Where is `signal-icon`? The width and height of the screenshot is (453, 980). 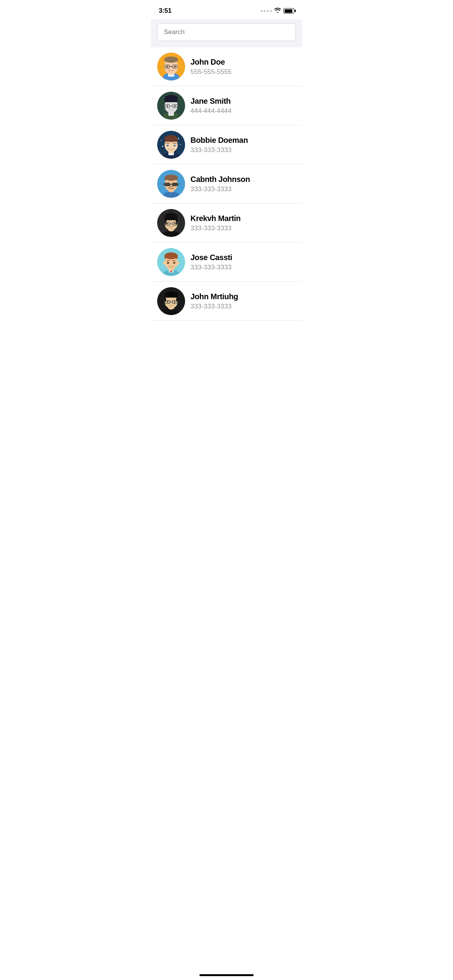
signal-icon is located at coordinates (266, 11).